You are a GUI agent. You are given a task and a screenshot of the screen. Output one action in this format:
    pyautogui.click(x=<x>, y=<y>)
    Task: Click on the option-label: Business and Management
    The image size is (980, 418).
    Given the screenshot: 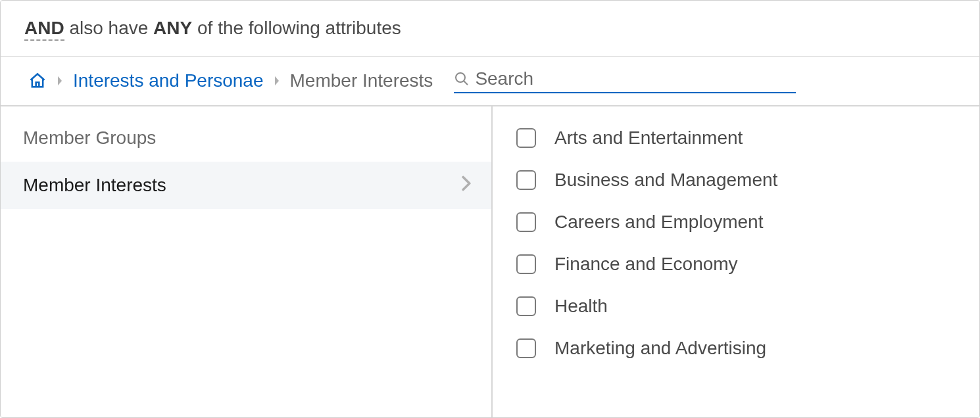 What is the action you would take?
    pyautogui.click(x=666, y=180)
    